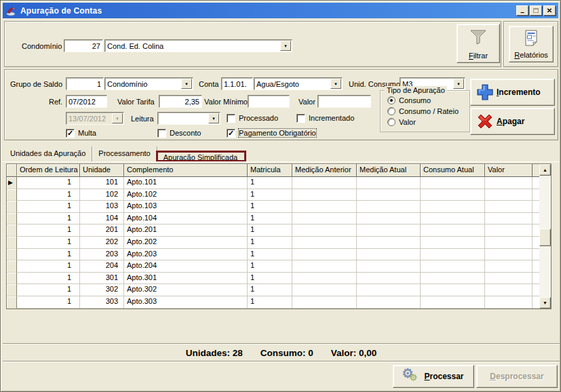 The width and height of the screenshot is (561, 392). I want to click on radio-valor: Valor, so click(402, 122).